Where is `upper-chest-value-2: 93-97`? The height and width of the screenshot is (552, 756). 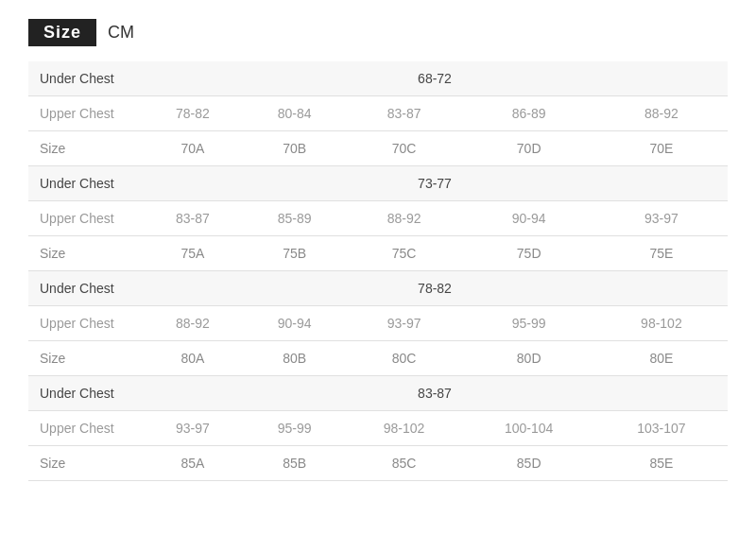 upper-chest-value-2: 93-97 is located at coordinates (404, 323).